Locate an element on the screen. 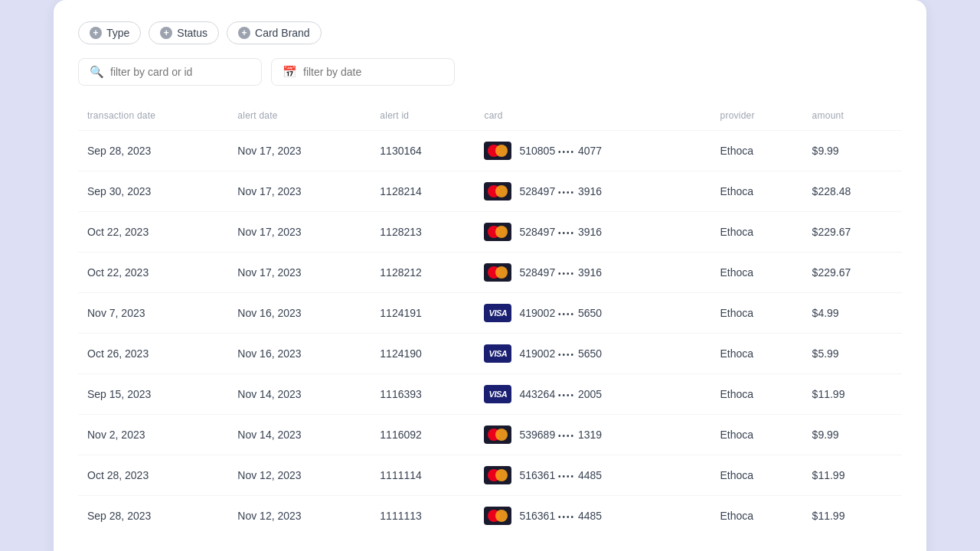  table-row: Sep 30, 2023Nov 17, 20231128214528497 ••… is located at coordinates (490, 191).